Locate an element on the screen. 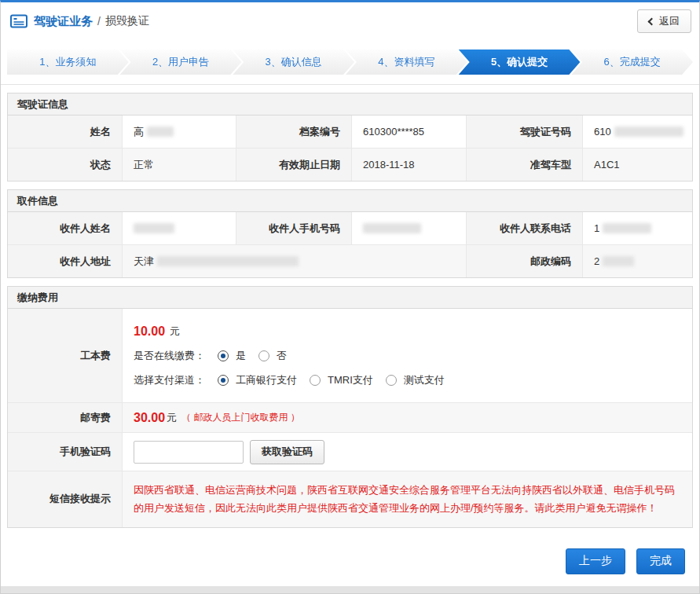  license-number-label: 驾驶证号码 is located at coordinates (525, 132).